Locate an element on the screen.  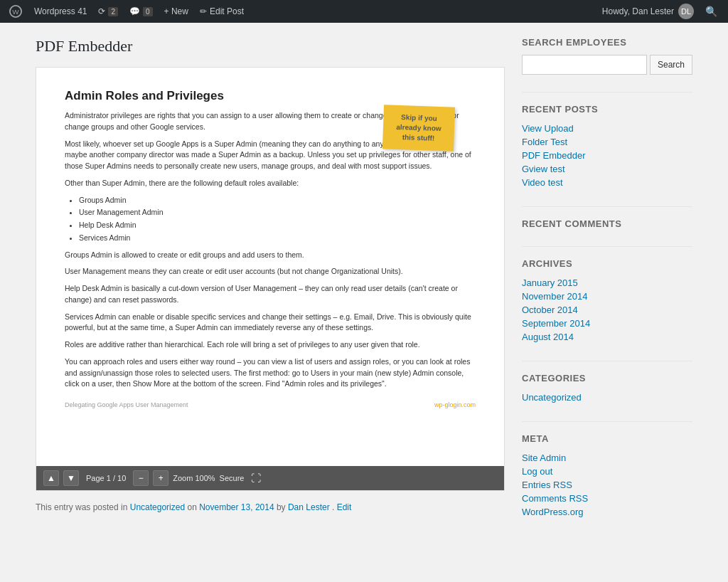
meta-link: Entries RSS is located at coordinates (547, 485).